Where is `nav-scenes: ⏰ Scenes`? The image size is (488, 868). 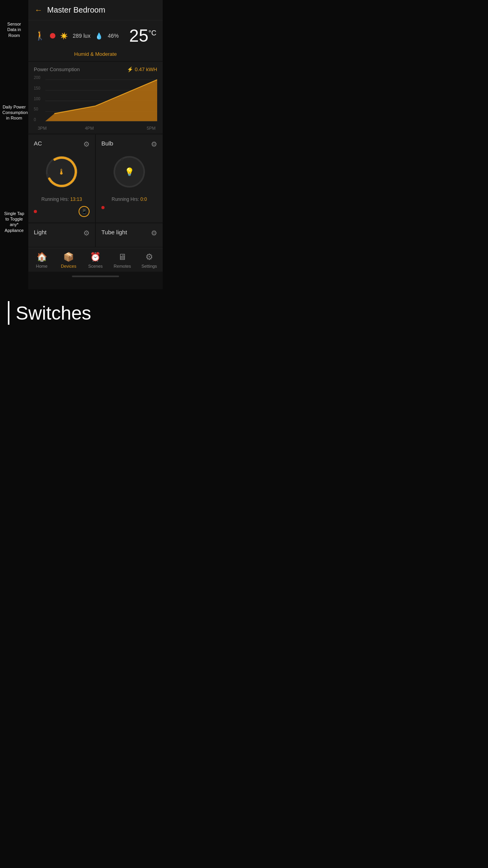
nav-scenes: ⏰ Scenes is located at coordinates (95, 260).